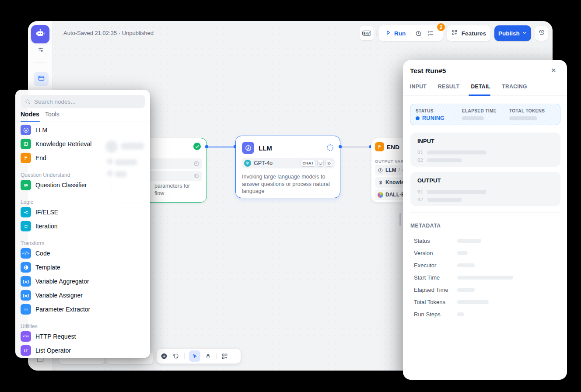  What do you see at coordinates (83, 172) in the screenshot?
I see `node-section-question-understand: Question Understand` at bounding box center [83, 172].